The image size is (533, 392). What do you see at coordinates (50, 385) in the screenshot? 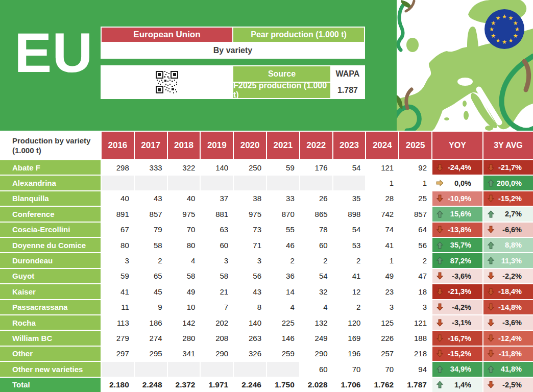
I see `variety-label: Total` at bounding box center [50, 385].